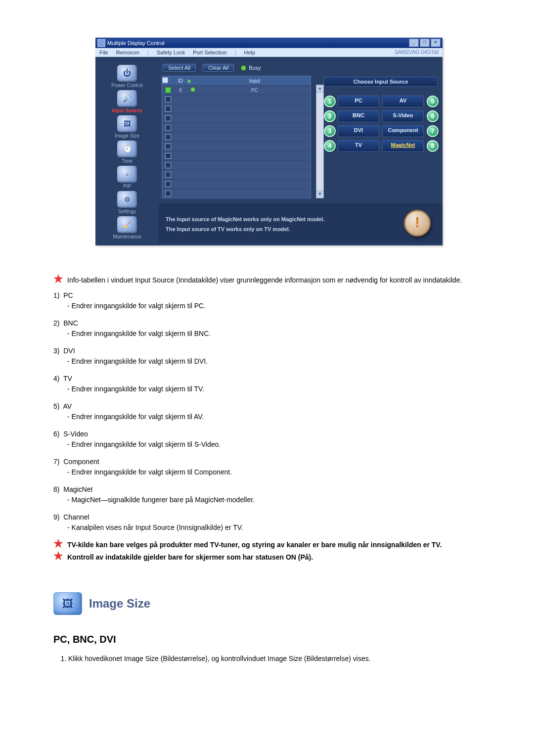 The width and height of the screenshot is (534, 756). Describe the element at coordinates (68, 604) in the screenshot. I see `image-size-icon: 🖼` at that location.